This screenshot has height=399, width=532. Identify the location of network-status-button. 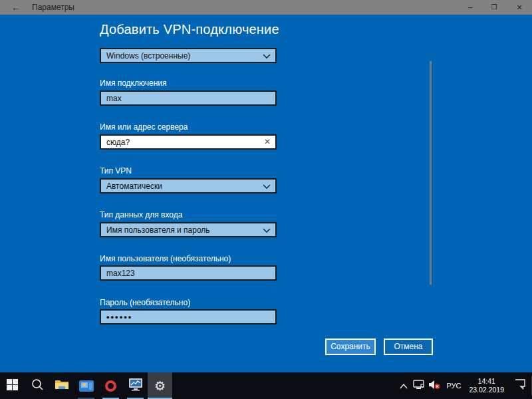
(418, 386).